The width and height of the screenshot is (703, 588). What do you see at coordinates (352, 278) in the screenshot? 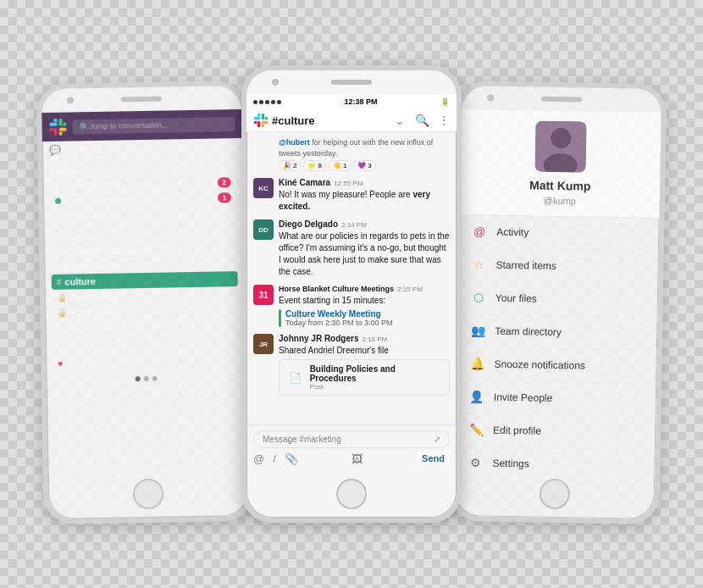
I see `chat-messages: @hubert for helping out with the new inf…` at bounding box center [352, 278].